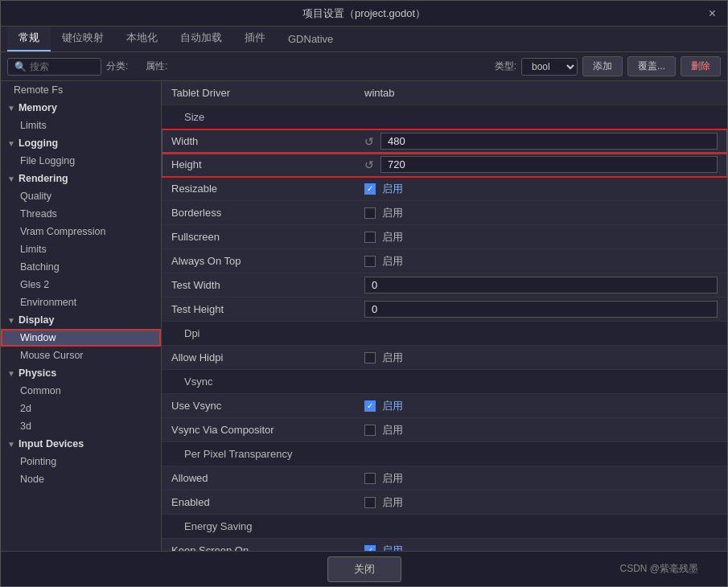 Image resolution: width=728 pixels, height=587 pixels. What do you see at coordinates (364, 569) in the screenshot?
I see `close-footer-button: 关闭` at bounding box center [364, 569].